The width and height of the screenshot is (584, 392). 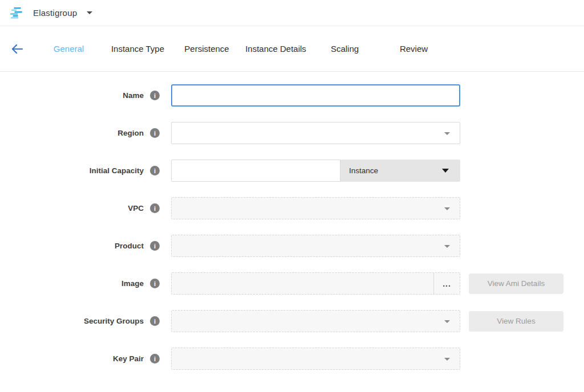 What do you see at coordinates (316, 246) in the screenshot?
I see `product-select` at bounding box center [316, 246].